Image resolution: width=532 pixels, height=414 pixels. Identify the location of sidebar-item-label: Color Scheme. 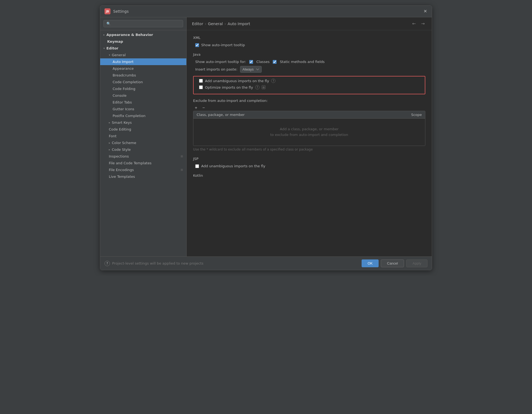
(124, 143).